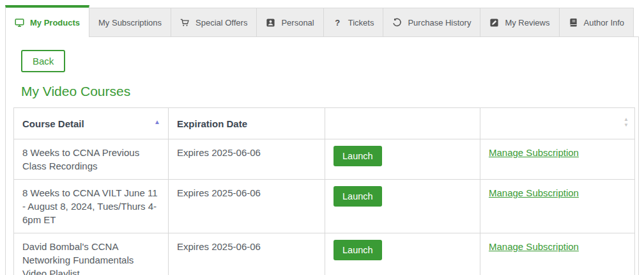 This screenshot has width=644, height=275. Describe the element at coordinates (91, 255) in the screenshot. I see `course-detail-cell: David Bombal's CCNA Networking Fundament…` at that location.